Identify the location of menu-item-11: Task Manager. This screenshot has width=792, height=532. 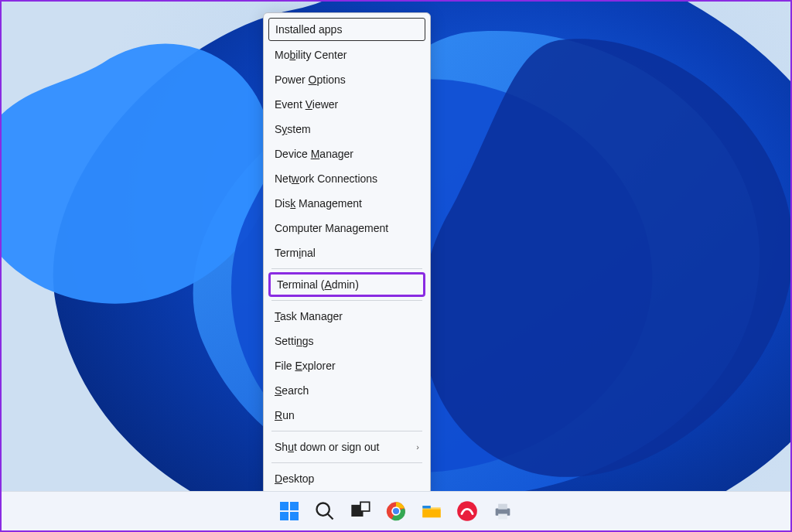
(346, 316).